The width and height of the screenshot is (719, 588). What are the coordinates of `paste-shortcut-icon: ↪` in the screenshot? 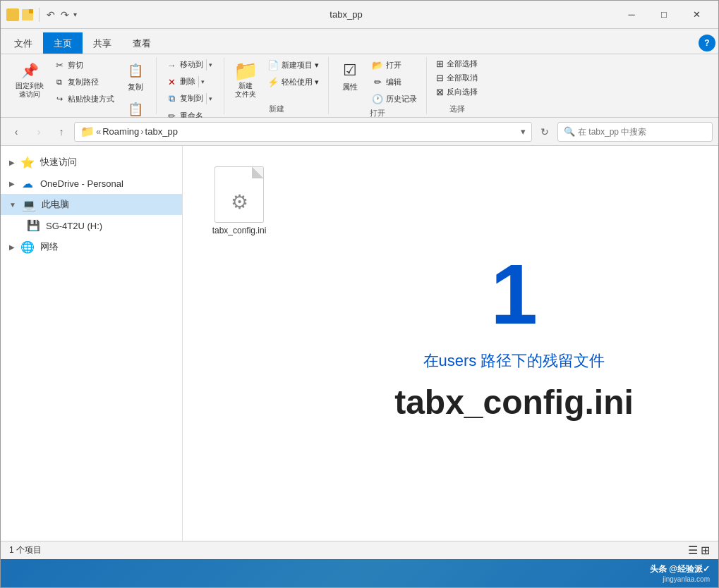 It's located at (59, 99).